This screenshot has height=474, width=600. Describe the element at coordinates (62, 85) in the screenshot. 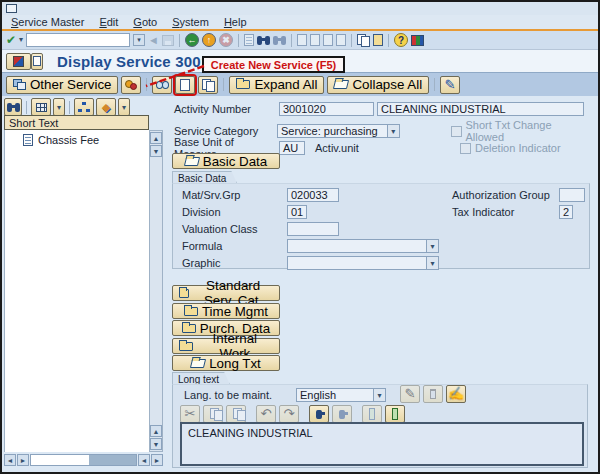

I see `other-service-button: Other Service` at that location.